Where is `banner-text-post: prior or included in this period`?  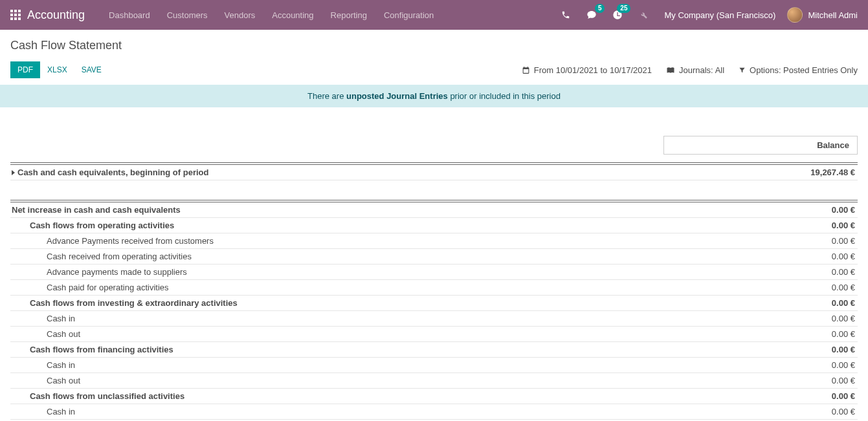
banner-text-post: prior or included in this period is located at coordinates (504, 96).